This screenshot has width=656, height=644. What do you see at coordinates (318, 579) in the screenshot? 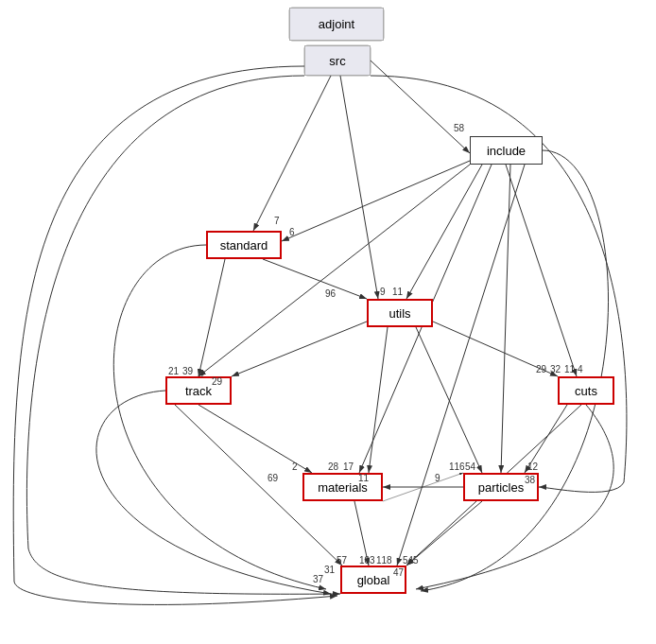
I see `label-37: 37` at bounding box center [318, 579].